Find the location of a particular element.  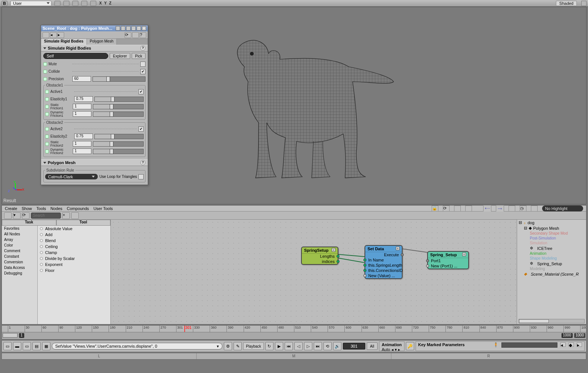

script-run-icon: ⚙ is located at coordinates (228, 346).